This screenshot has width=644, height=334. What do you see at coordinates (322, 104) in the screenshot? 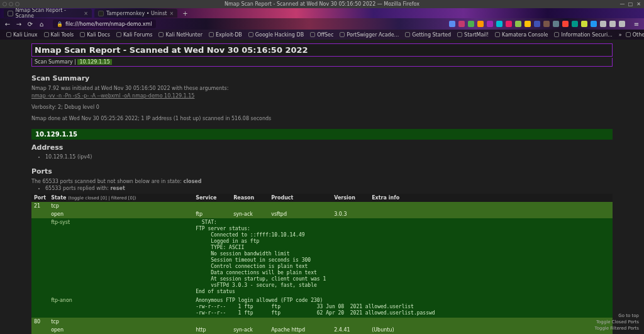
I see `scan-summary-info: Nmap 7.92 was initiated at Wed Nov 30 05…` at bounding box center [322, 104].